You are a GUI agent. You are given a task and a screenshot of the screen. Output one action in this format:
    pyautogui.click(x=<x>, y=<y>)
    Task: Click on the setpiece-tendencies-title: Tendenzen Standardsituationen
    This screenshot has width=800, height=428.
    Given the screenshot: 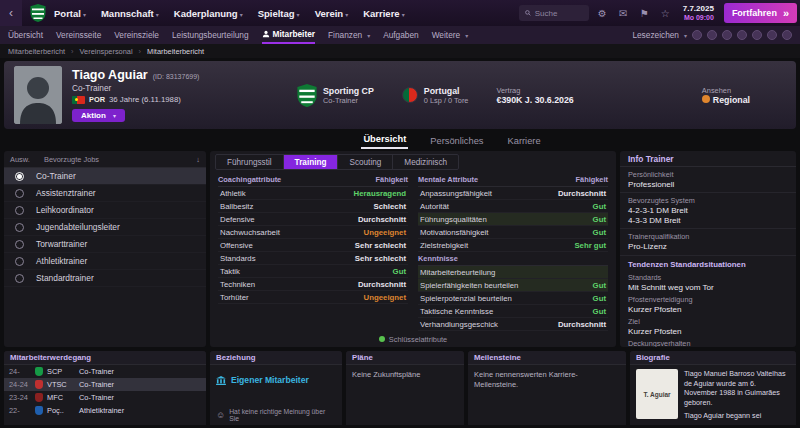 What is the action you would take?
    pyautogui.click(x=708, y=262)
    